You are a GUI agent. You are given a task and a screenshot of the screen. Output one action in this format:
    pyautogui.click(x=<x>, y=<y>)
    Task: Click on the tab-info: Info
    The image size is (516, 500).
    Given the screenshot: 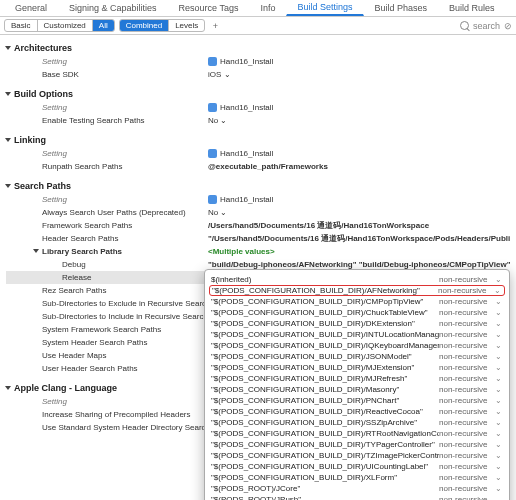 What is the action you would take?
    pyautogui.click(x=268, y=8)
    